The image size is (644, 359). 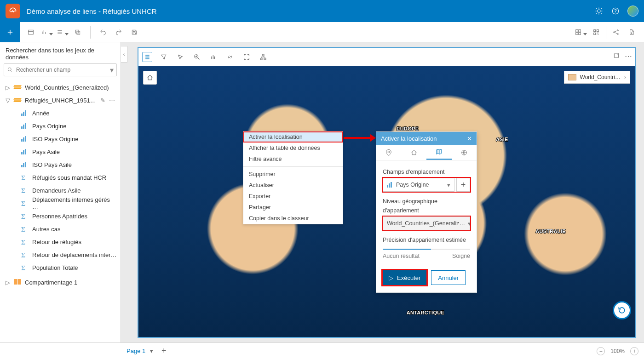 I want to click on filter-icon, so click(x=164, y=57).